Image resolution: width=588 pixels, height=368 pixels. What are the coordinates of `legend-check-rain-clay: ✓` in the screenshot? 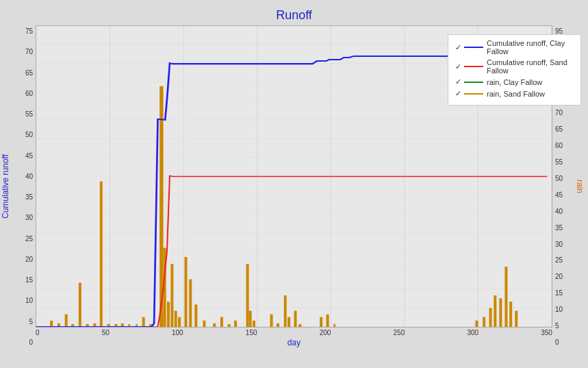 It's located at (459, 82).